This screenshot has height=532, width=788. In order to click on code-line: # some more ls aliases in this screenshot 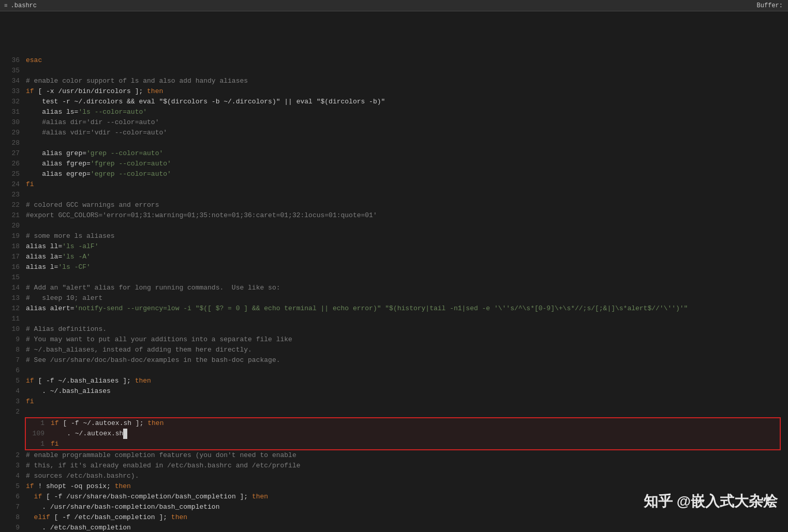, I will do `click(70, 236)`.